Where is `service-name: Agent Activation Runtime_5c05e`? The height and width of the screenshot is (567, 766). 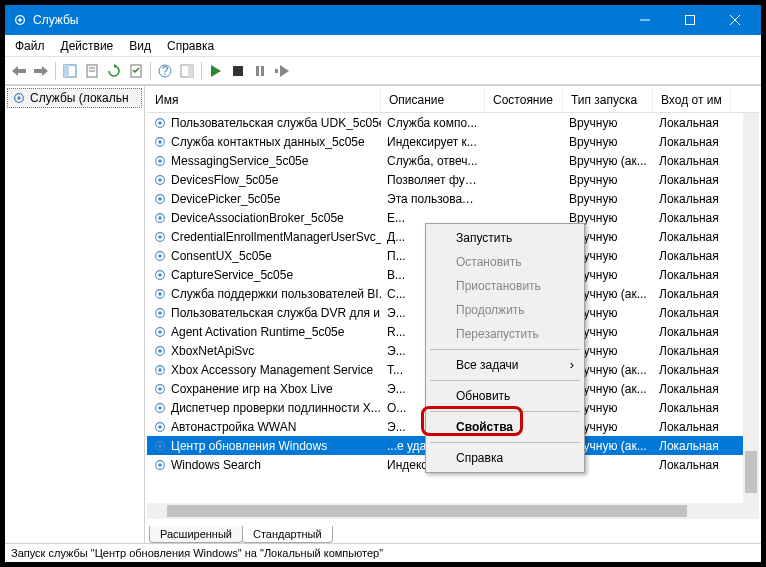 service-name: Agent Activation Runtime_5c05e is located at coordinates (258, 332).